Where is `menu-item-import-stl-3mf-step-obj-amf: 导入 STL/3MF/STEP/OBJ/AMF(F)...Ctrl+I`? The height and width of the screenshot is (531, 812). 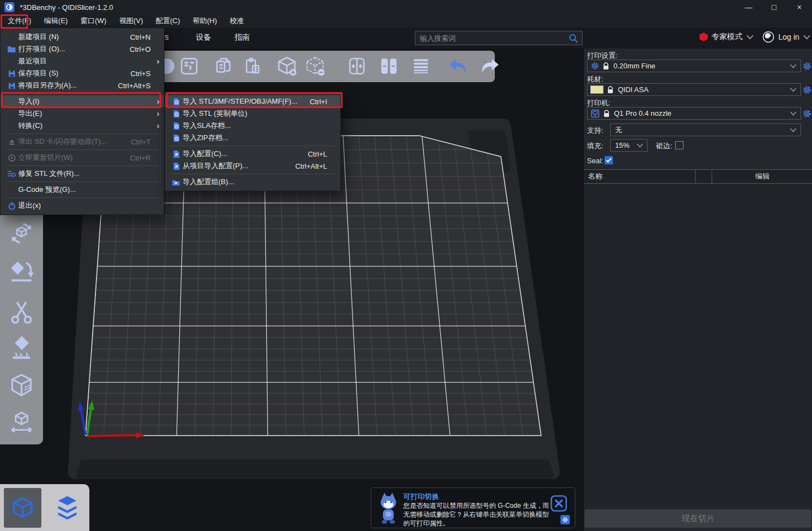 menu-item-import-stl-3mf-step-obj-amf: 导入 STL/3MF/STEP/OBJ/AMF(F)...Ctrl+I is located at coordinates (253, 101).